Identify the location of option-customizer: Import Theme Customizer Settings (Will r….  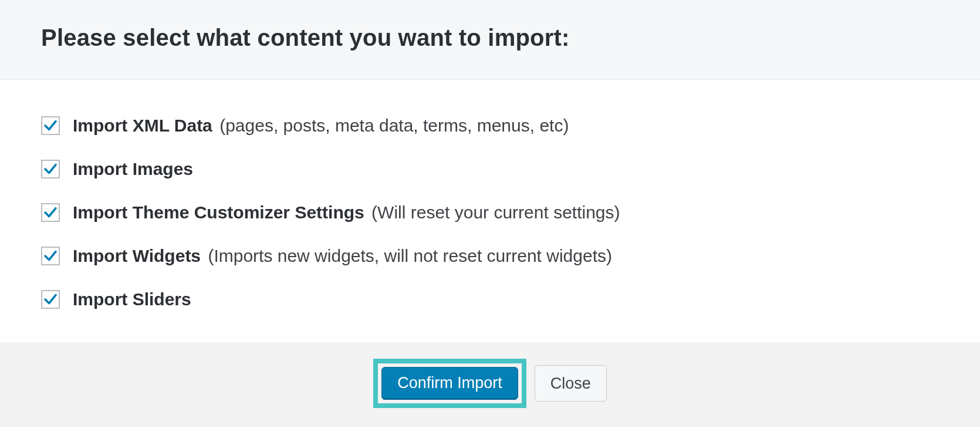
(490, 213).